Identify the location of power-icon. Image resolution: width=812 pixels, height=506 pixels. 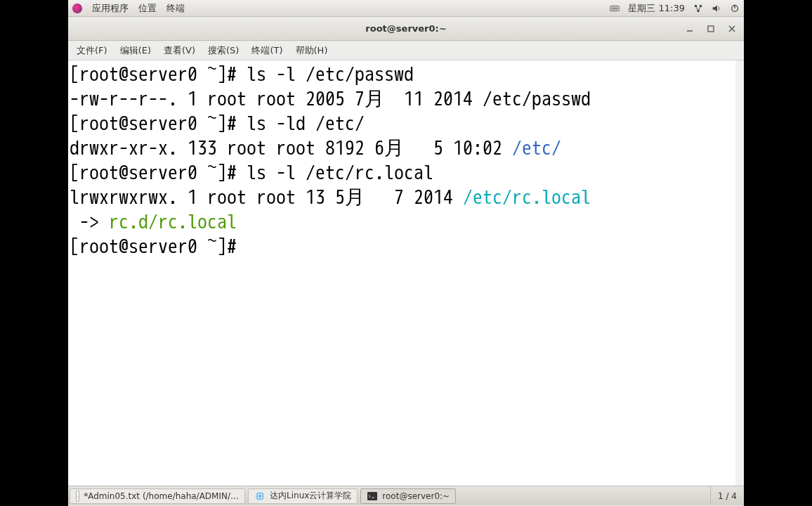
(735, 8).